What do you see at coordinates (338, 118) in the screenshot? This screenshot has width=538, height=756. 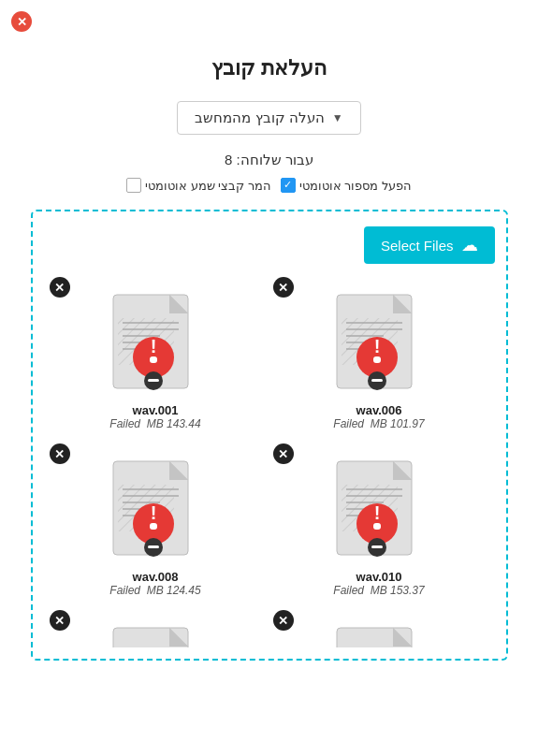 I see `chevron-down-icon: ▼` at bounding box center [338, 118].